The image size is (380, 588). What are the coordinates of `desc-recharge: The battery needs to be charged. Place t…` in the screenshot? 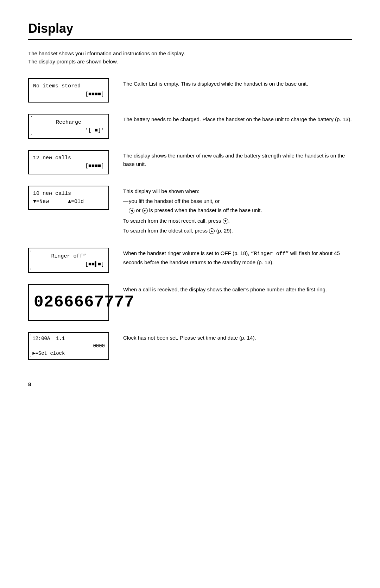 It's located at (238, 119).